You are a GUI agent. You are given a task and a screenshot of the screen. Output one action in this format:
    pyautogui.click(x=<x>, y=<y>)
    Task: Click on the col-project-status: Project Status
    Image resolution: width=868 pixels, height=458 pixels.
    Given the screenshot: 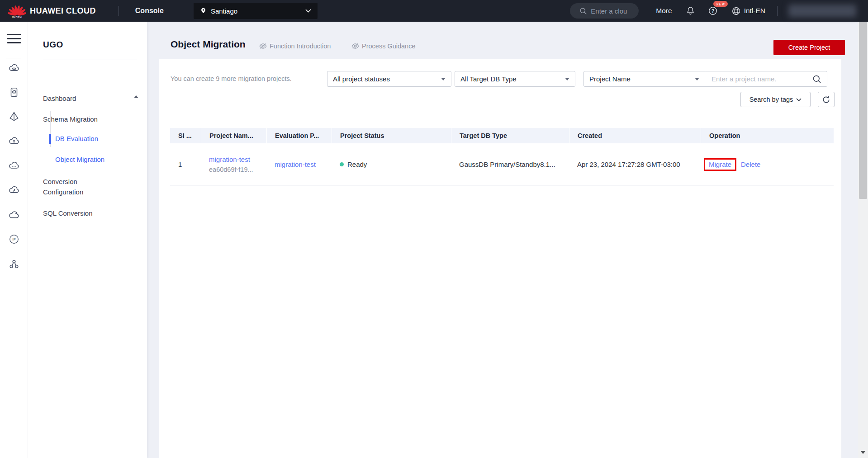 What is the action you would take?
    pyautogui.click(x=391, y=136)
    